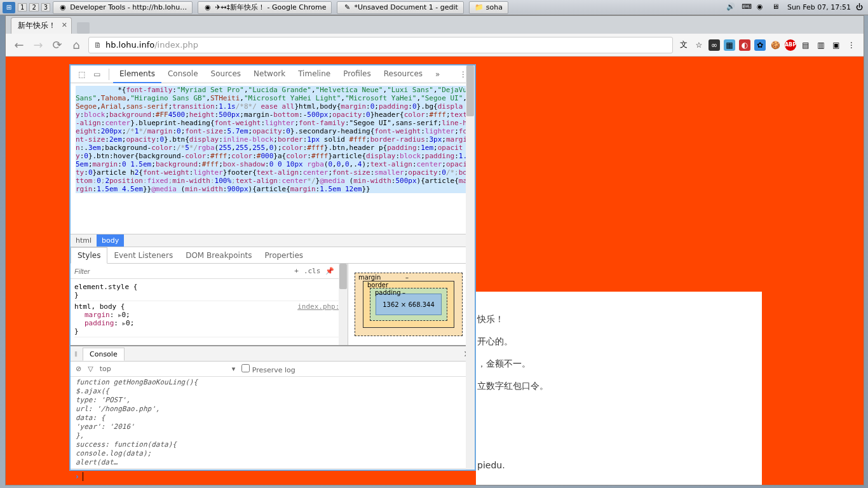  I want to click on star-icon: ☆, so click(699, 45).